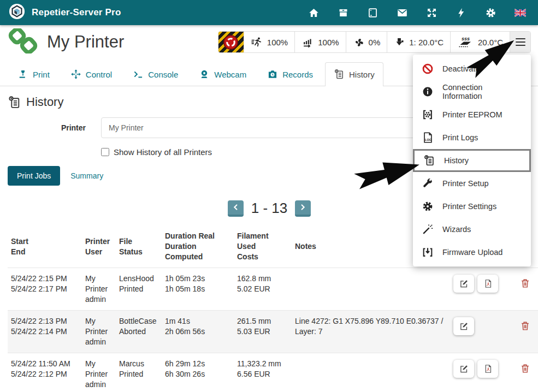  What do you see at coordinates (269, 13) in the screenshot?
I see `top-navbar: Repetier-Server Pro` at bounding box center [269, 13].